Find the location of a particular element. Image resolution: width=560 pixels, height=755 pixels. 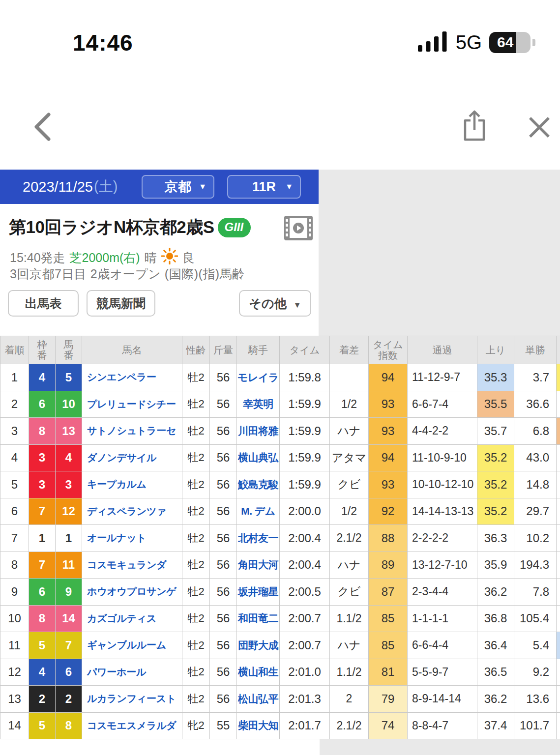

horse-name-link: ギャンブルルーム is located at coordinates (132, 646).